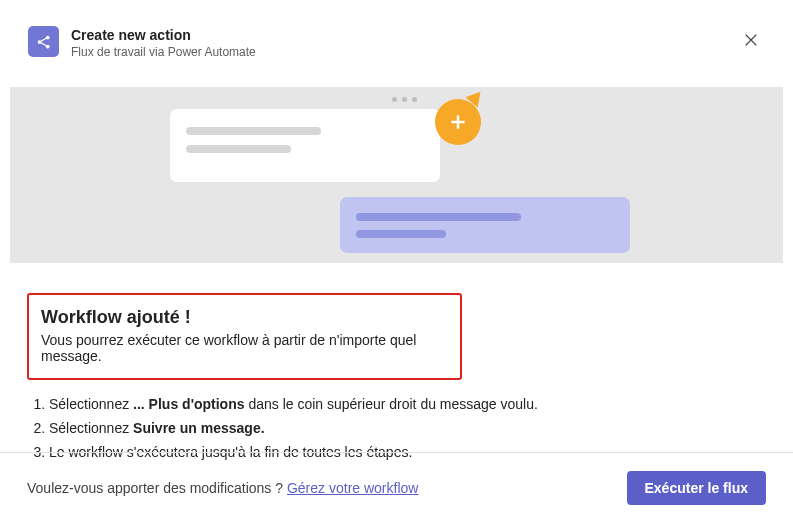 Image resolution: width=793 pixels, height=523 pixels. Describe the element at coordinates (408, 404) in the screenshot. I see `instruction-step-1: Sélectionnez ... Plus d'options dans le …` at that location.